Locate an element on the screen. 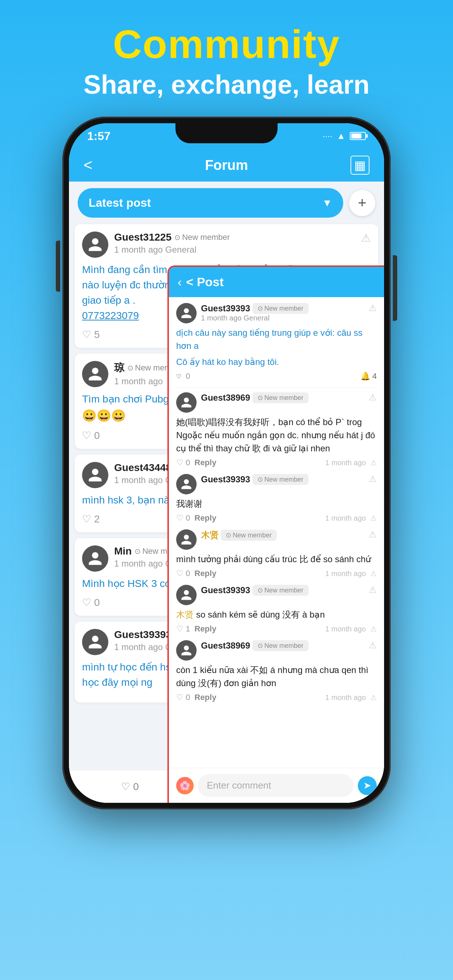 The image size is (453, 980). add-post-button: + is located at coordinates (362, 203).